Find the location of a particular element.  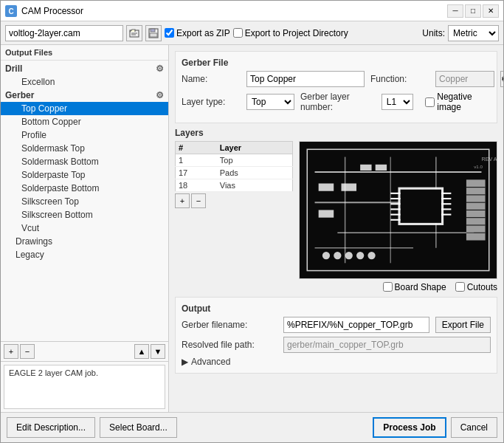

remove-item-button: − is located at coordinates (27, 351).